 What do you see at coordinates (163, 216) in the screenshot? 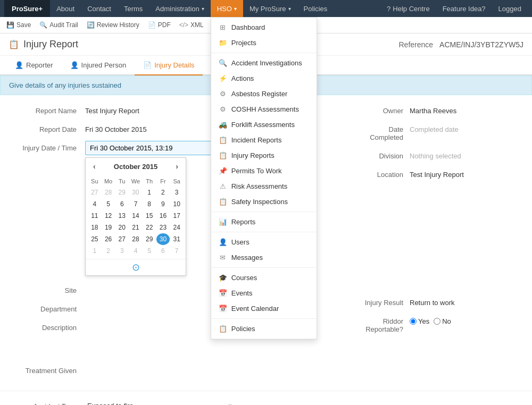
I see `cal-day: 16` at bounding box center [163, 216].